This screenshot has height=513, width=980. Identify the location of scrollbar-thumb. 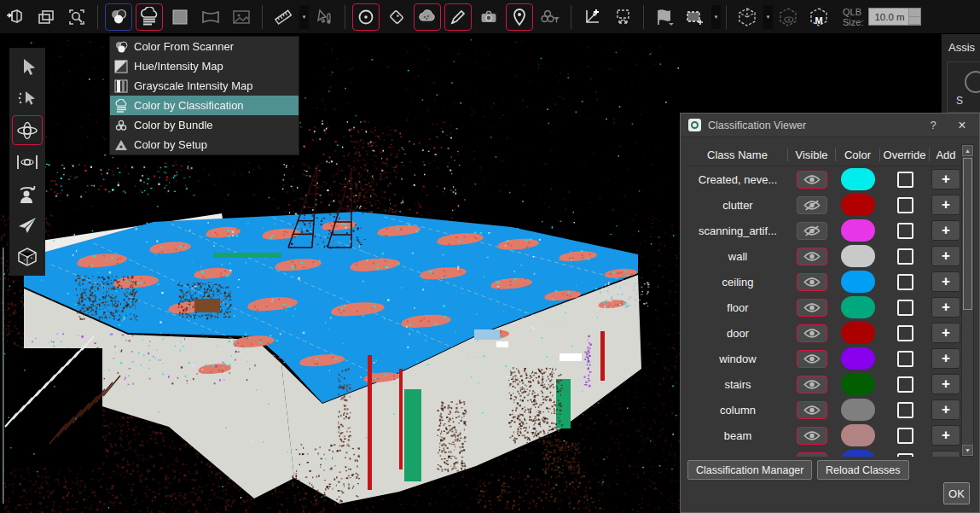
(967, 234).